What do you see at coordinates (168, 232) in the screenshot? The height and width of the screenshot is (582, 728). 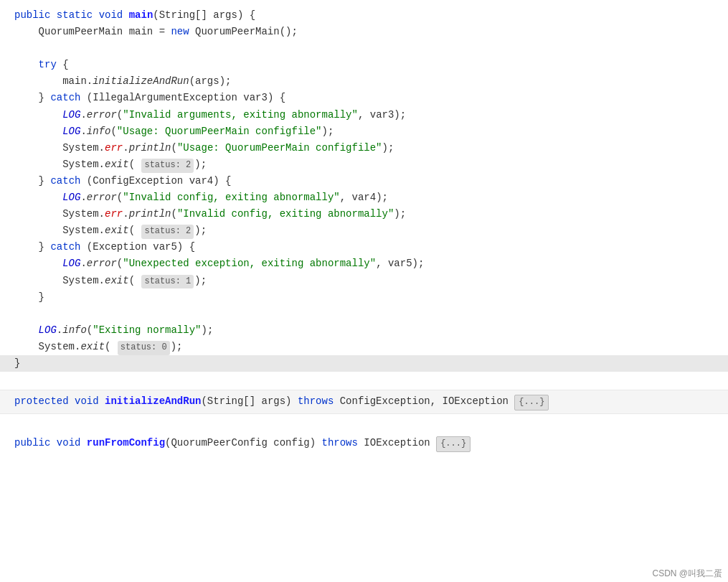 I see `hint-status-2: status: 2` at bounding box center [168, 232].